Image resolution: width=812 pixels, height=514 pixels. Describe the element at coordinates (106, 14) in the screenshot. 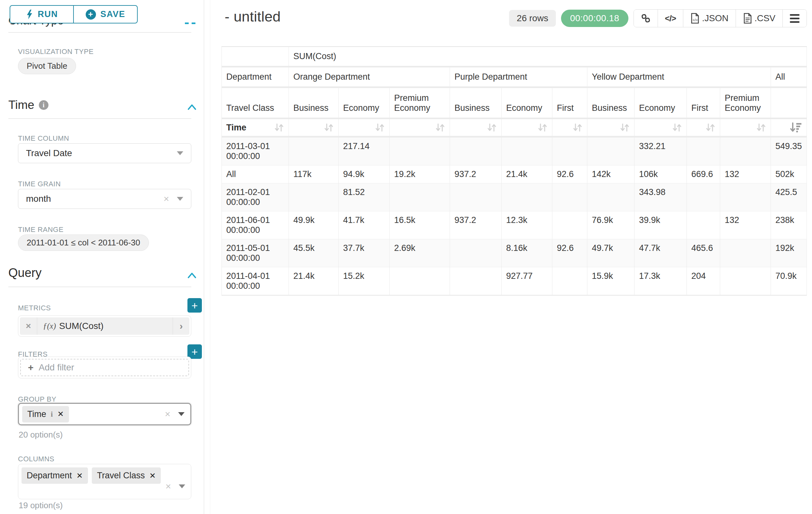

I see `save-button: + SAVE` at that location.